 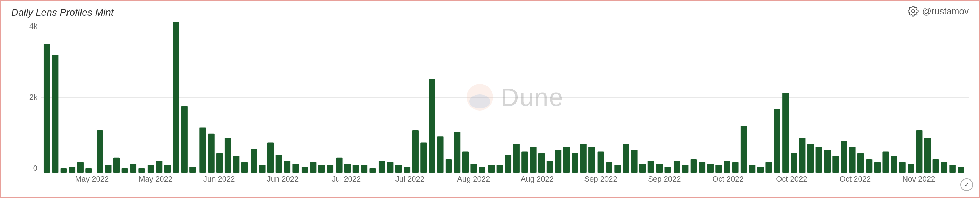 What do you see at coordinates (31, 97) in the screenshot?
I see `y-label-2k: 2k` at bounding box center [31, 97].